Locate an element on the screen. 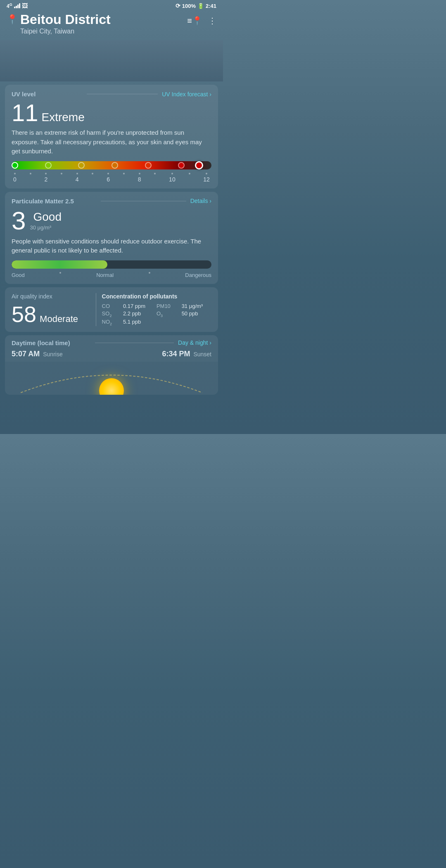 This screenshot has width=446, height=868. poll-so2-name: SO2 is located at coordinates (112, 314).